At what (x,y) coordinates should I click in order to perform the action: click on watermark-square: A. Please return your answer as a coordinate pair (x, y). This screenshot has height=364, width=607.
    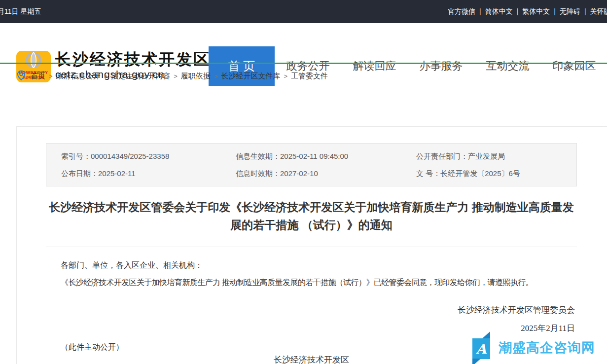
    Looking at the image, I should click on (481, 349).